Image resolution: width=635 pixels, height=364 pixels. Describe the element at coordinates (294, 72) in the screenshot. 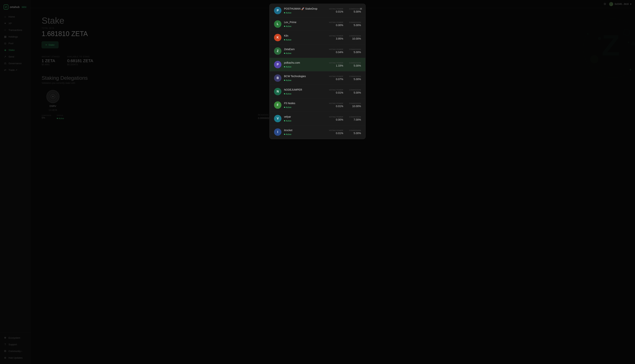

I see `validator-modal: ✕ P POSTHUMAN 🚀 StakeDrop Active VOTING …` at that location.